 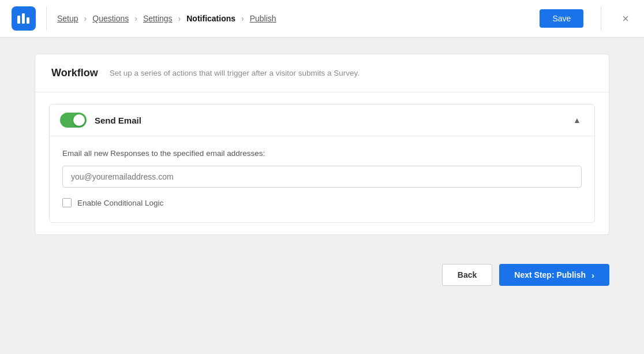 I want to click on breadcrumb-setup: Setup, so click(x=68, y=18).